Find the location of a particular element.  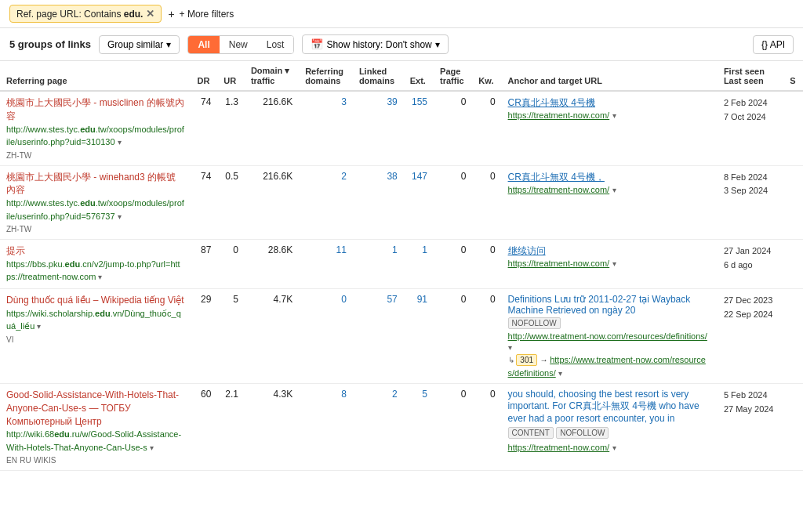

ur-cell: 1.3 is located at coordinates (231, 128).